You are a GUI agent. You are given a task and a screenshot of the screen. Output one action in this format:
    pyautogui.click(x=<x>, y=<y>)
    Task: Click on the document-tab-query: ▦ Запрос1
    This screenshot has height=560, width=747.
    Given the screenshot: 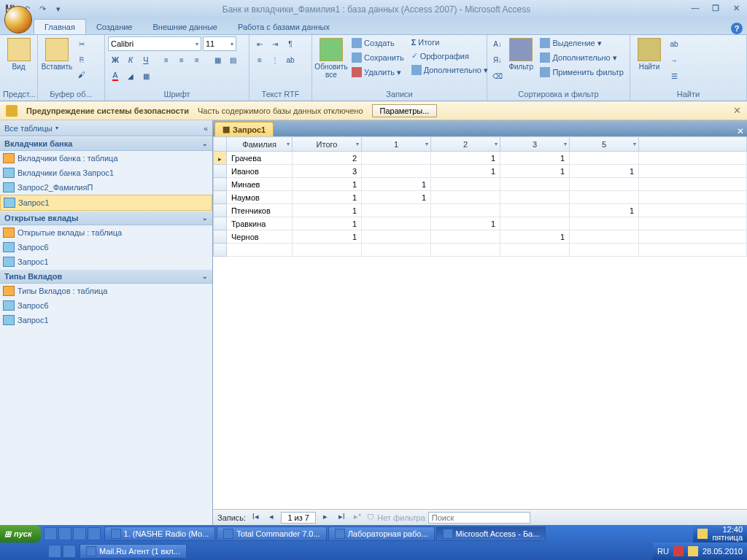 What is the action you would take?
    pyautogui.click(x=244, y=129)
    